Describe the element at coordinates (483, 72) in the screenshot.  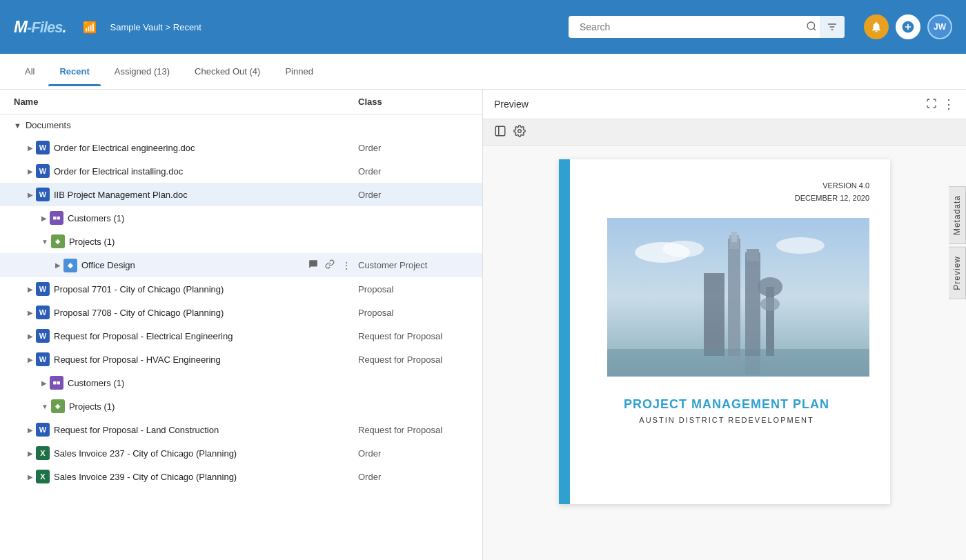
I see `tab-bar: All Recent Assigned (13) Checked Out (4)…` at that location.